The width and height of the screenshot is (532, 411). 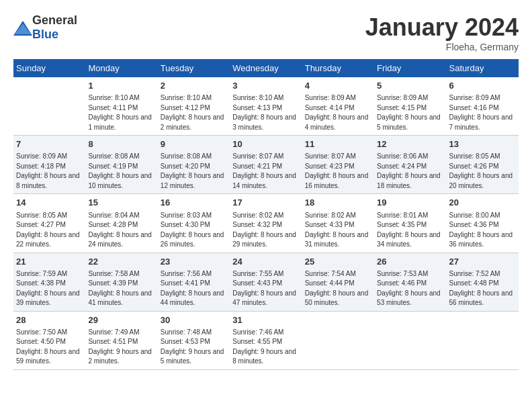 I want to click on day-number: 8, so click(x=121, y=144).